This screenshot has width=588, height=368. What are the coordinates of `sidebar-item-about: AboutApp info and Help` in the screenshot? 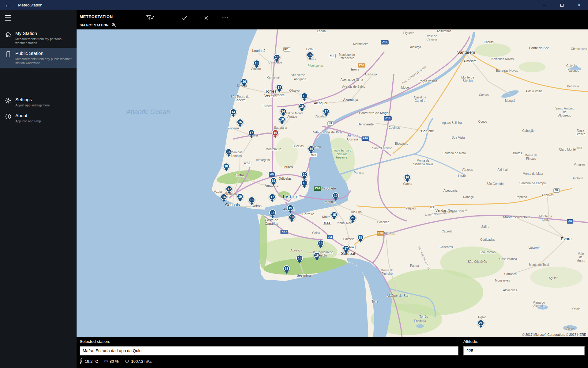 It's located at (38, 118).